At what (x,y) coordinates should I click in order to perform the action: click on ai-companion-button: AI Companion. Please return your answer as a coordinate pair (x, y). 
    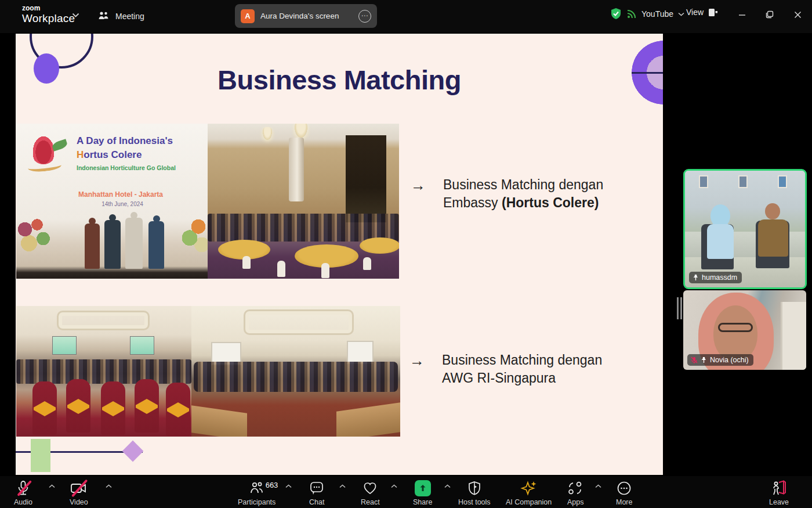
    Looking at the image, I should click on (529, 493).